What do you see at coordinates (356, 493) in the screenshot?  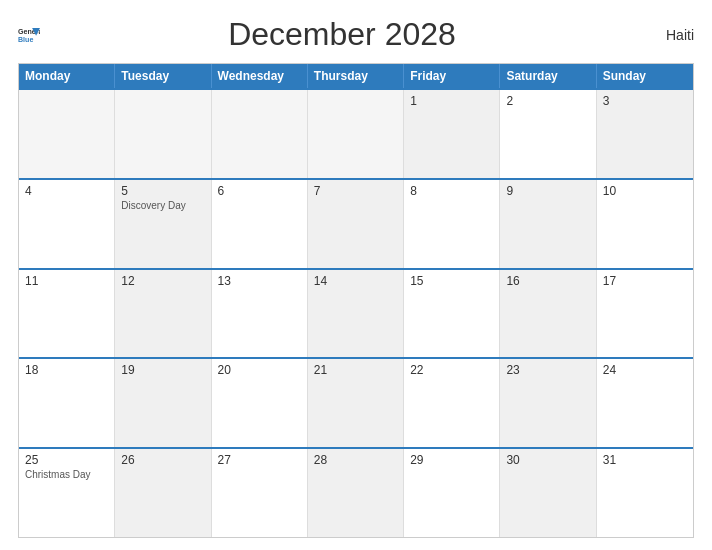 I see `cell-w5-thu: 28` at bounding box center [356, 493].